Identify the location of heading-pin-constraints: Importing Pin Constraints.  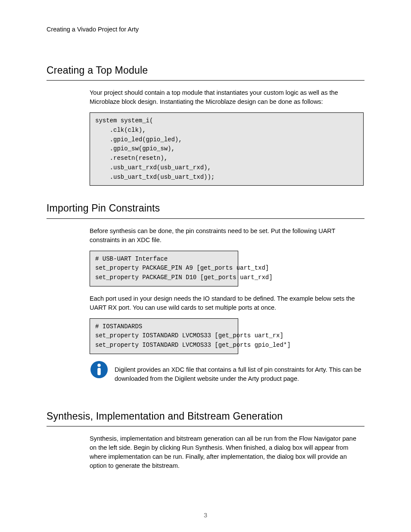
(206, 208).